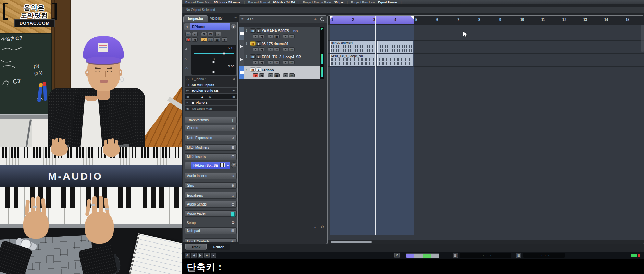 The image size is (644, 274). Describe the element at coordinates (211, 79) in the screenshot. I see `track-version-row: ◇ E_Piano 1 ↺` at that location.